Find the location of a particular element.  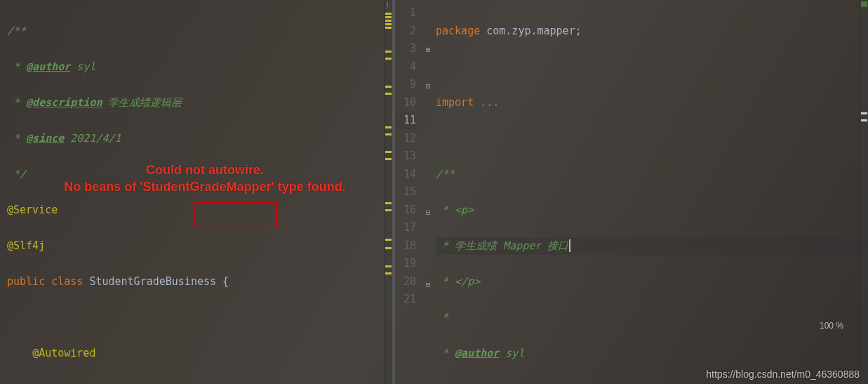

doc-since-tag: @since is located at coordinates (45, 138).